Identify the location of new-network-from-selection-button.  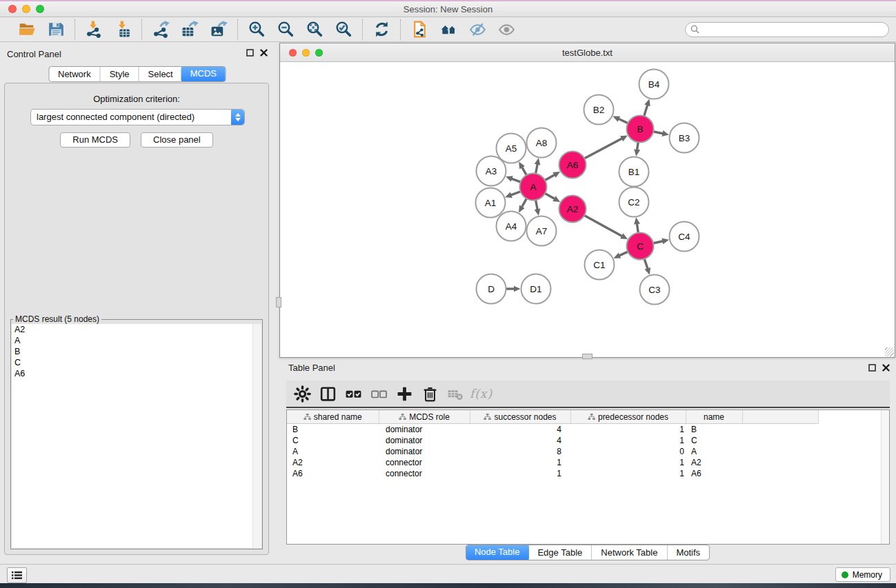
(419, 30).